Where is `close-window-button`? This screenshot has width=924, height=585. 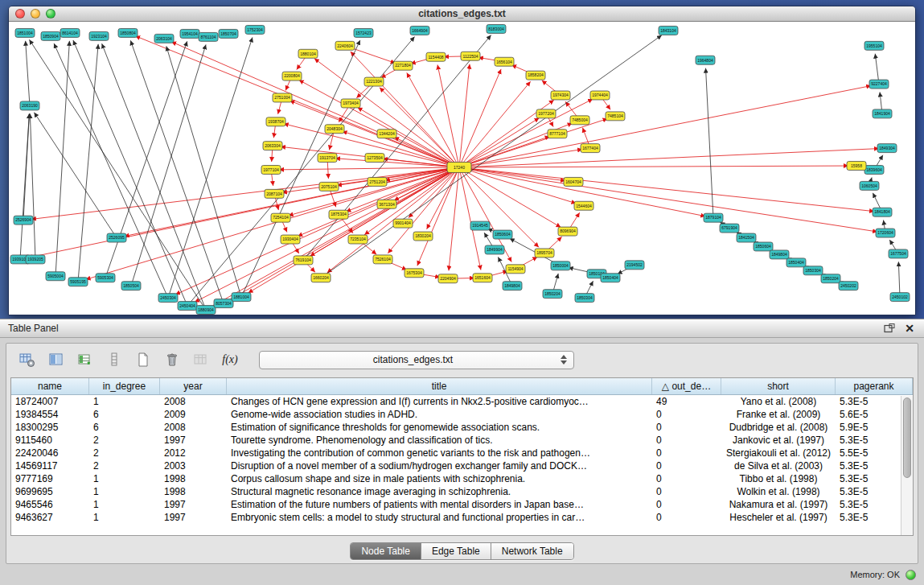
close-window-button is located at coordinates (20, 14).